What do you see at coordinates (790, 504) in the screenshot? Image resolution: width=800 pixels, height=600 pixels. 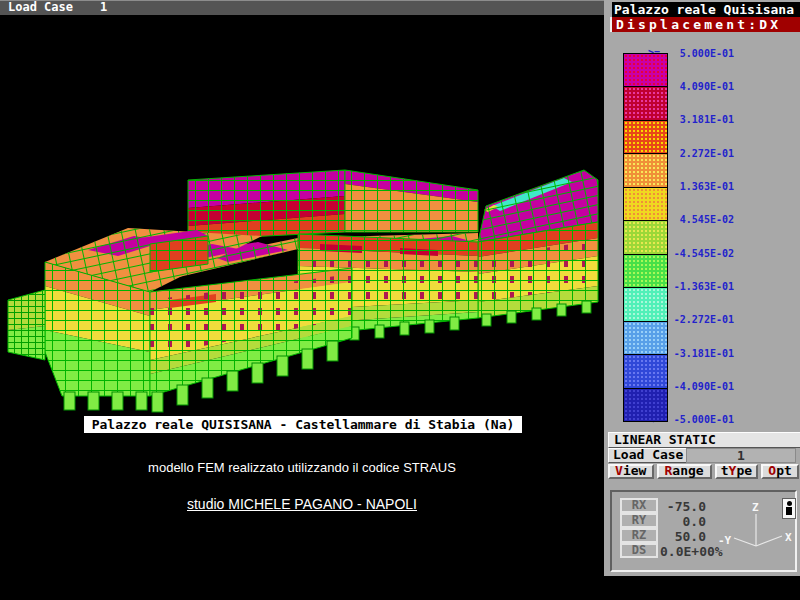 I see `person-head` at bounding box center [790, 504].